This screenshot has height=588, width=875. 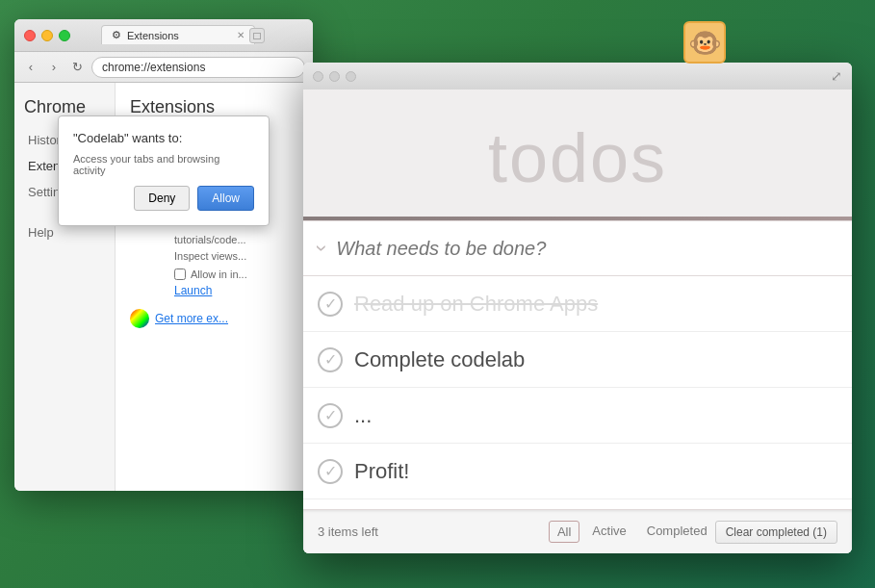 I want to click on todos-expand-icon: ⤢, so click(x=836, y=76).